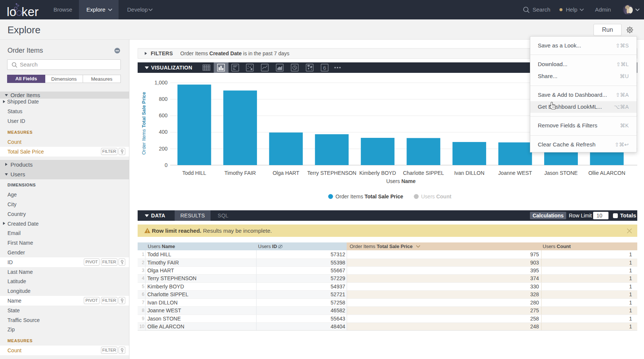  Describe the element at coordinates (607, 173) in the screenshot. I see `svg-text: Ollie ALARCON` at that location.